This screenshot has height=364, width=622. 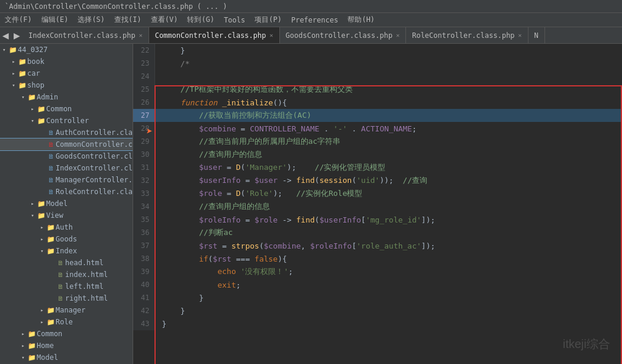 What do you see at coordinates (586, 344) in the screenshot?
I see `watermark: itkeji综合` at bounding box center [586, 344].